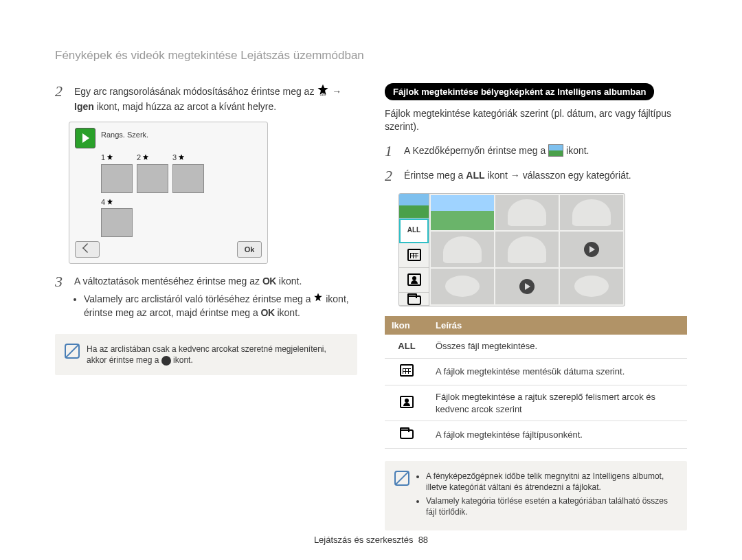  What do you see at coordinates (167, 281) in the screenshot?
I see `step3-text-a: A változtatások mentéséhez érintse meg a…` at bounding box center [167, 281].